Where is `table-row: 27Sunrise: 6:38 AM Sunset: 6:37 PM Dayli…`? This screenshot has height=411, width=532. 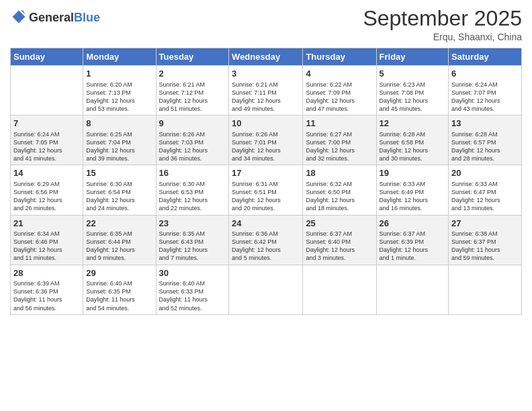 table-row: 27Sunrise: 6:38 AM Sunset: 6:37 PM Dayli… is located at coordinates (485, 240).